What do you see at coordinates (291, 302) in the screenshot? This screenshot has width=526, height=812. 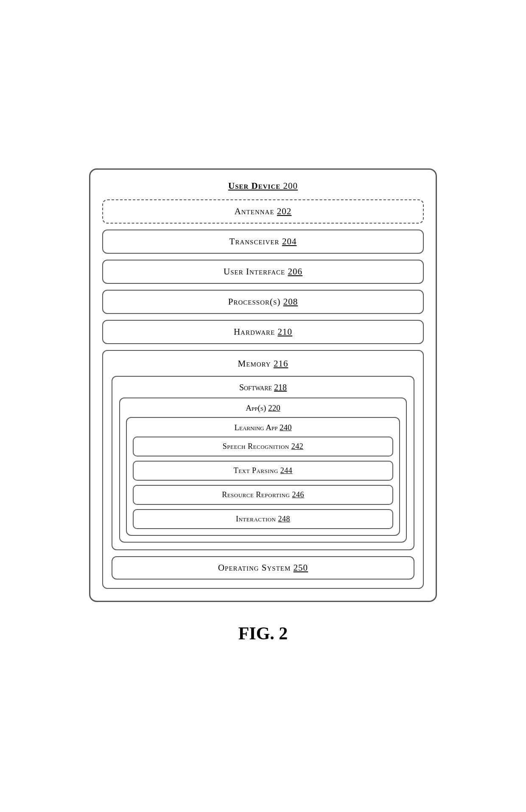 I see `processor-number: 208` at bounding box center [291, 302].